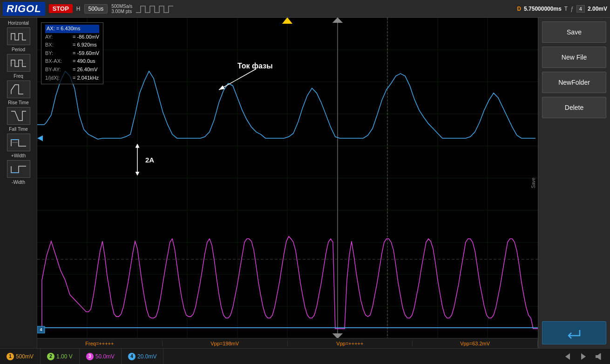 This screenshot has width=610, height=364. Describe the element at coordinates (10, 357) in the screenshot. I see `ch1-number: 1` at that location.